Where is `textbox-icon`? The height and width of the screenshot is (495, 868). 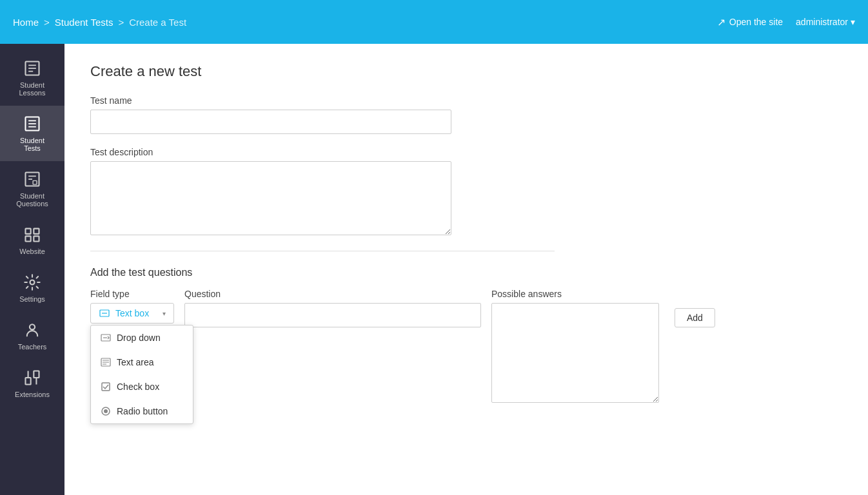
textbox-icon is located at coordinates (104, 313).